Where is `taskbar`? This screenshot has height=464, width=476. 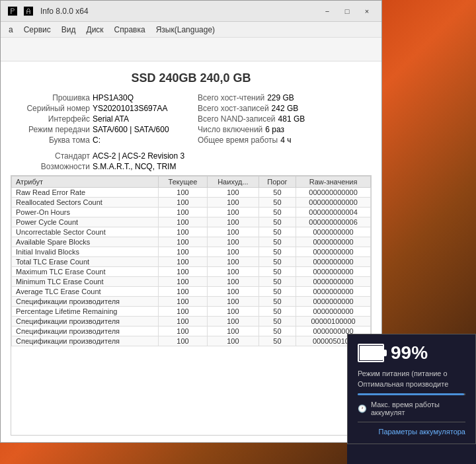 taskbar is located at coordinates (411, 454).